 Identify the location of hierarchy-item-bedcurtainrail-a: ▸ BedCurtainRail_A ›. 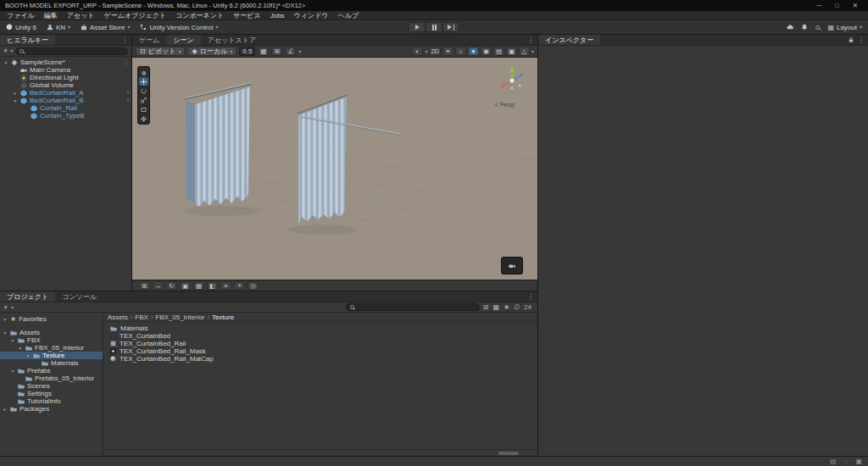
(66, 93).